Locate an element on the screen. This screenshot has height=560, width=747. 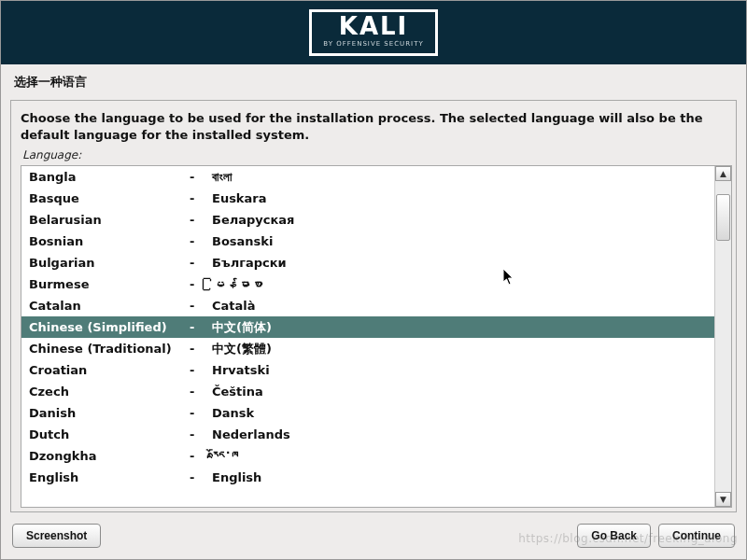
language-native-name: Беларуская is located at coordinates (463, 220).